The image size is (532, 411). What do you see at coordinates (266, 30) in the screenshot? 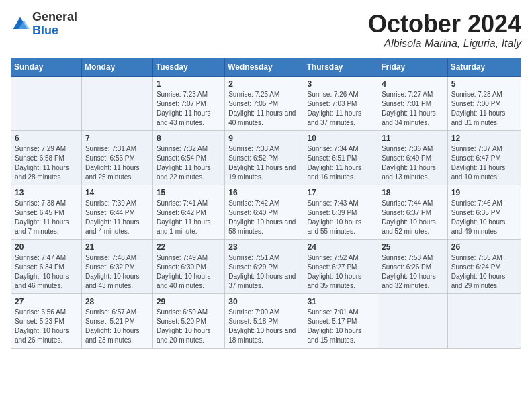
I see `page-header: General Blue October 2024 Albisola Marin…` at bounding box center [266, 30].